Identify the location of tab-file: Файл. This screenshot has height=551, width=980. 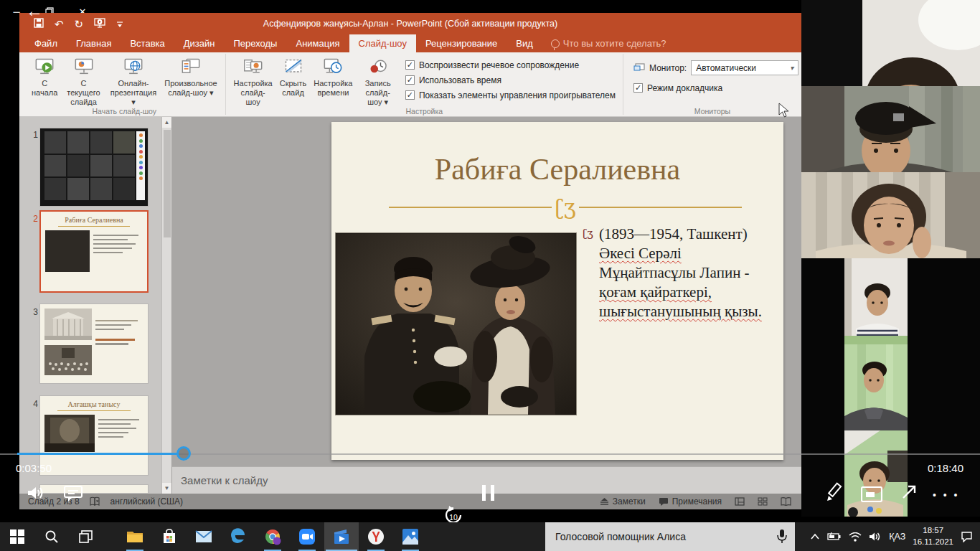
(46, 43).